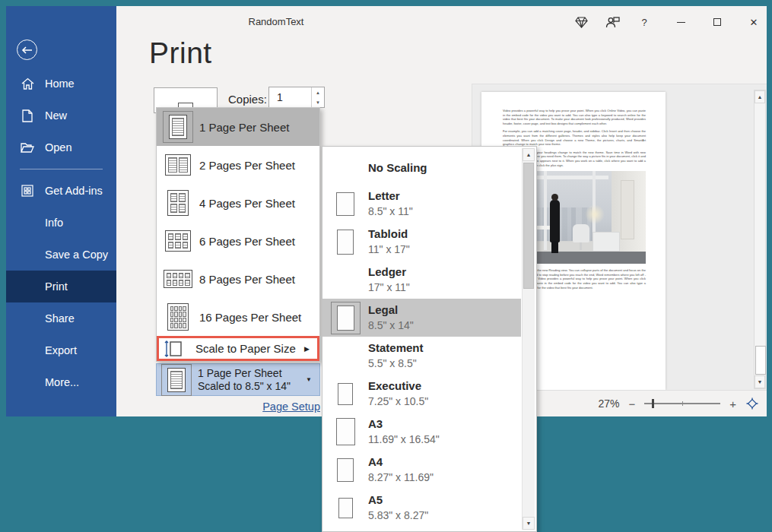  What do you see at coordinates (318, 102) in the screenshot?
I see `spin-down-button: ▼` at bounding box center [318, 102].